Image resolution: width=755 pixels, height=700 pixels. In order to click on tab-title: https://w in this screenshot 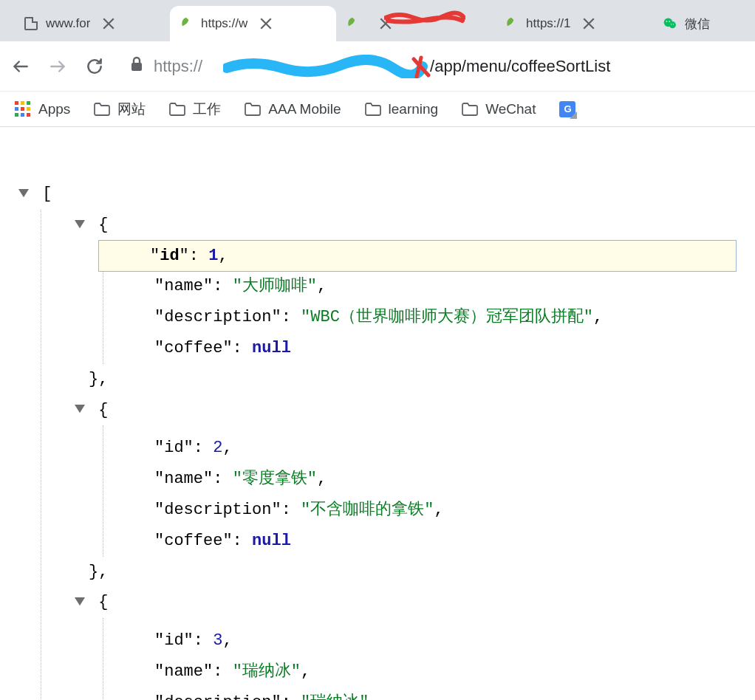, I will do `click(225, 24)`.